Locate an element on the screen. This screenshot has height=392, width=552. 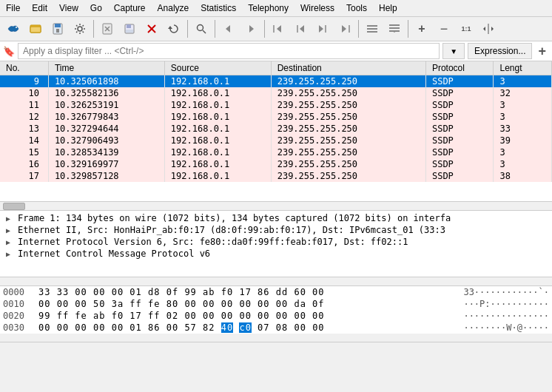
hex-ascii: ················ is located at coordinates (506, 316).